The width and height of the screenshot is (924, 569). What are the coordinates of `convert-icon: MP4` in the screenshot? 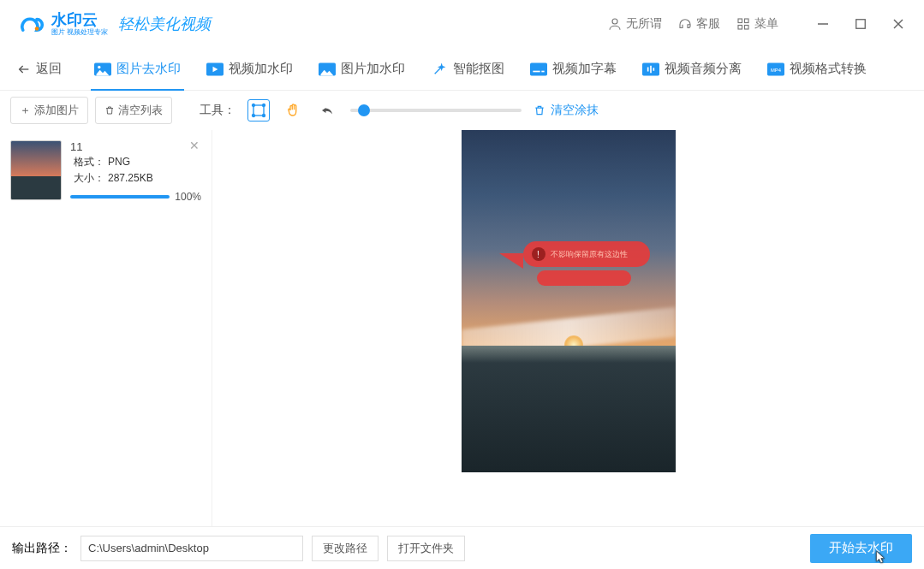 It's located at (776, 69).